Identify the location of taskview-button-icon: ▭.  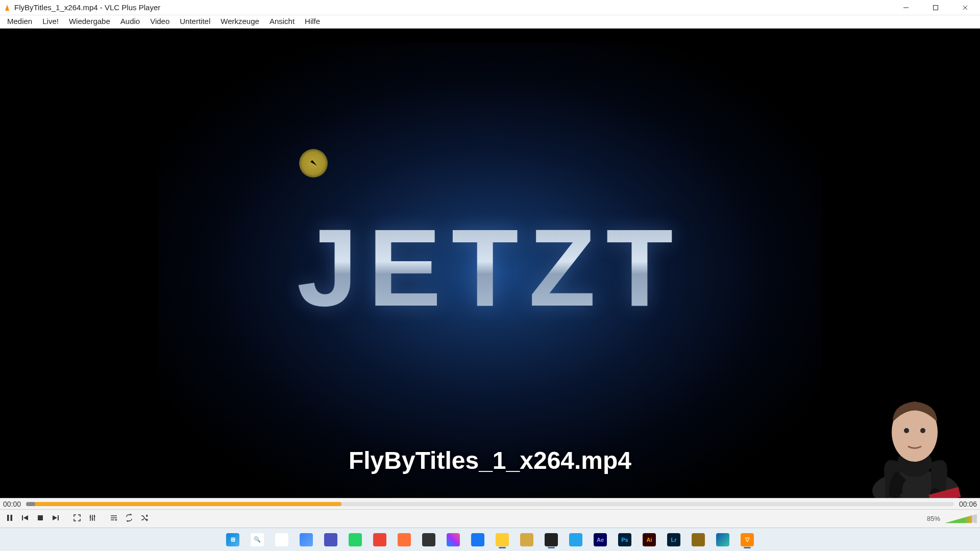
(282, 540).